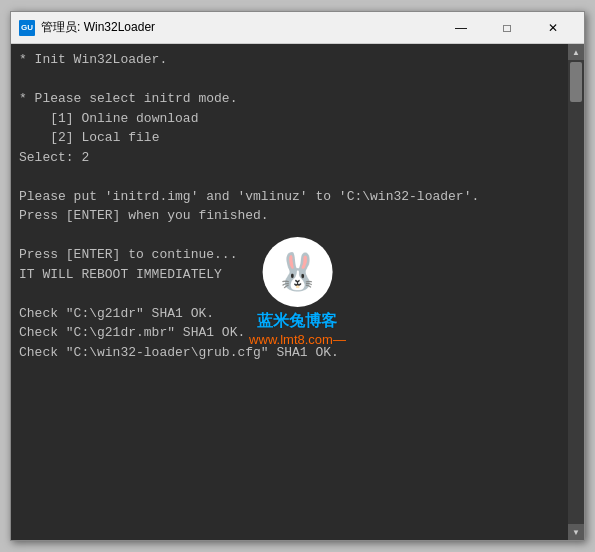 Image resolution: width=595 pixels, height=552 pixels. I want to click on scroll-track, so click(576, 292).